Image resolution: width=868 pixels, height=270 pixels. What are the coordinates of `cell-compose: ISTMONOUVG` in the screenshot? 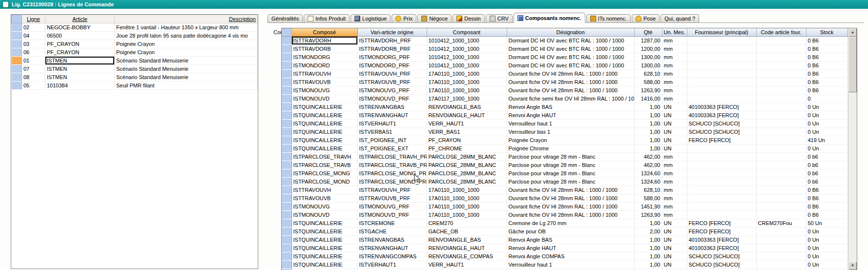 It's located at (324, 207).